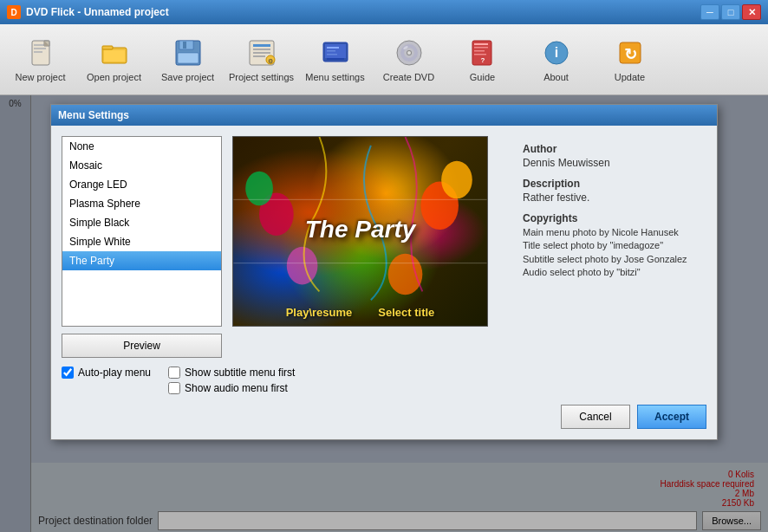 The width and height of the screenshot is (768, 532). What do you see at coordinates (556, 52) in the screenshot?
I see `svg-text: i` at bounding box center [556, 52].